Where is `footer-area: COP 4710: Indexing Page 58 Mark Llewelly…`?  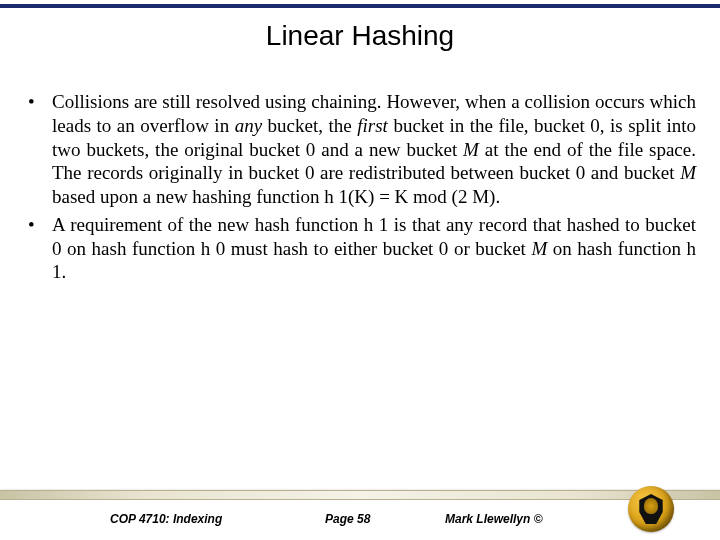
footer-area: COP 4710: Indexing Page 58 Mark Llewelly… is located at coordinates (360, 515).